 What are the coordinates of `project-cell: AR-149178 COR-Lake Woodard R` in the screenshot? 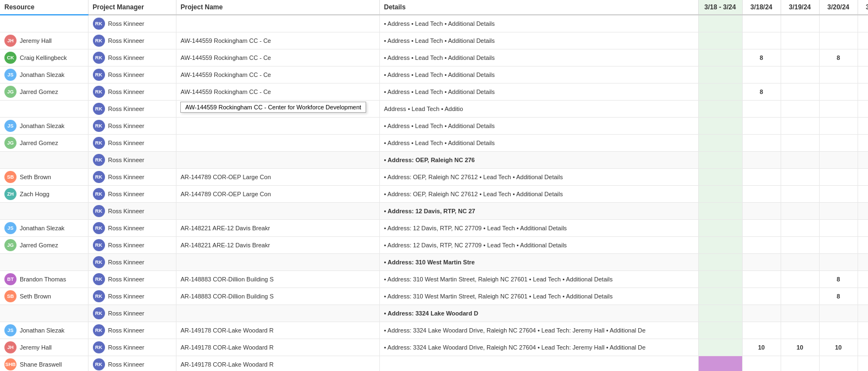 It's located at (278, 364).